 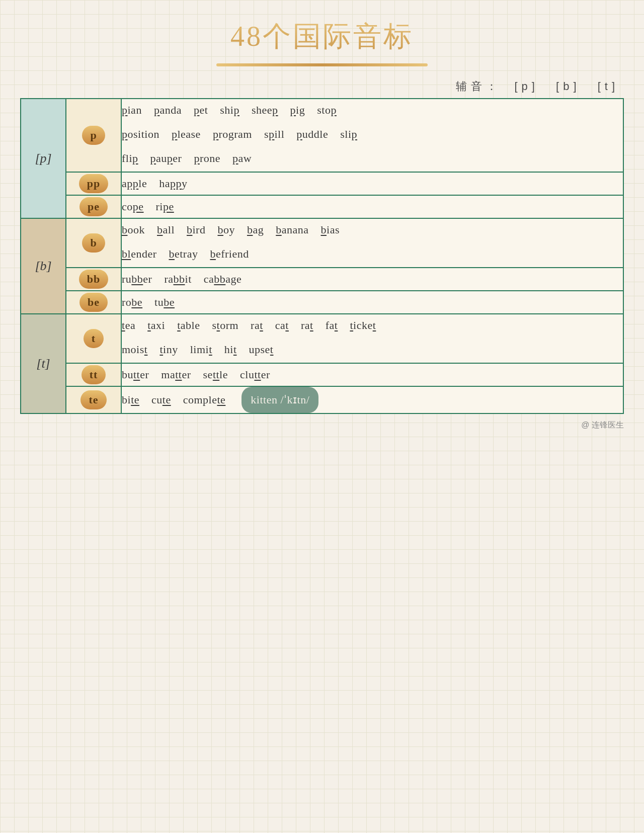 What do you see at coordinates (43, 158) in the screenshot?
I see `phoneme-cell-p: [p]` at bounding box center [43, 158].